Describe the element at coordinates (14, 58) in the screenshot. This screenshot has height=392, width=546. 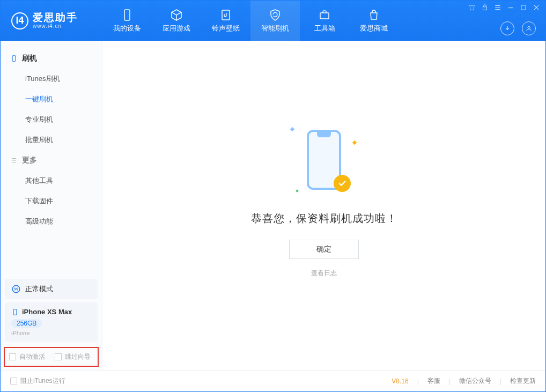
I see `phone-outline-icon` at that location.